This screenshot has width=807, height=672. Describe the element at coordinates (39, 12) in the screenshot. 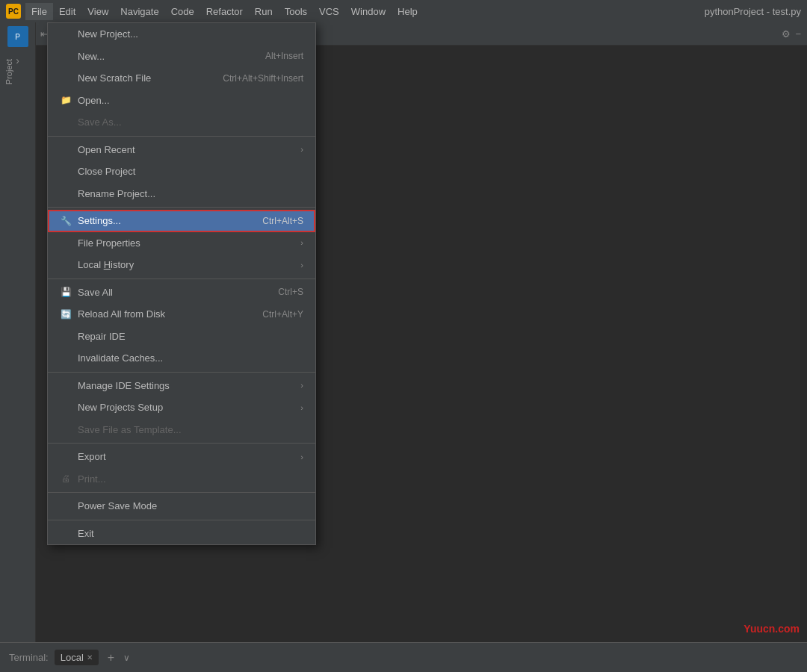

I see `menu-file: File` at that location.